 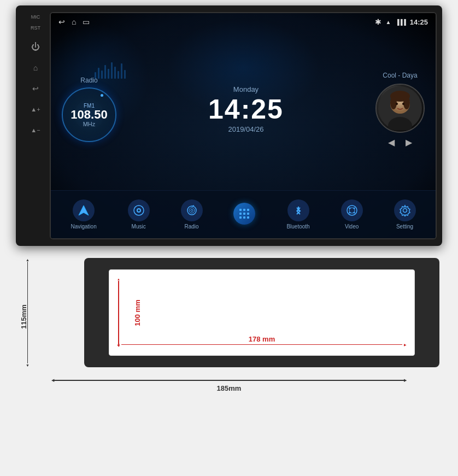 I want to click on radio-section: Radio FM1 108.50 MHz, so click(x=89, y=109).